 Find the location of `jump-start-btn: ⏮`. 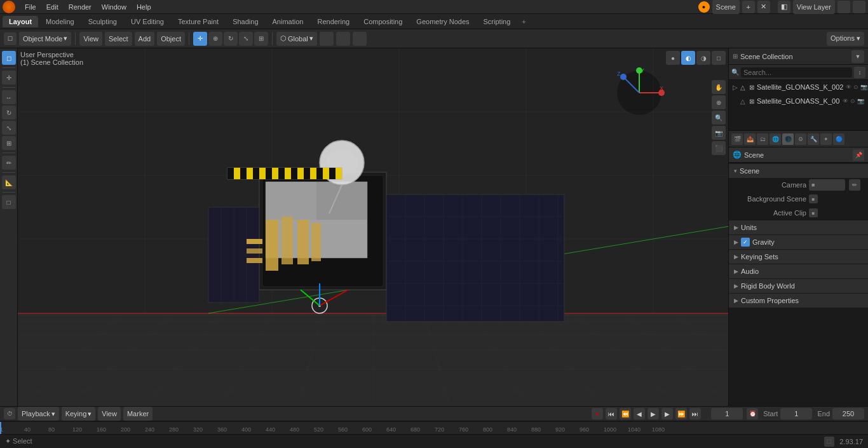

jump-start-btn: ⏮ is located at coordinates (611, 414).